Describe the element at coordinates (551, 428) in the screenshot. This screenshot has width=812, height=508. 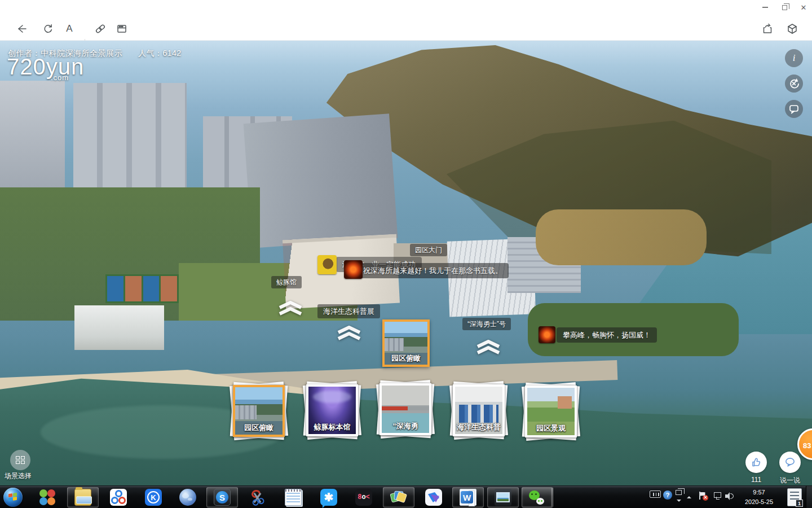
I see `scene-thumbnail-label: 园区景观` at that location.